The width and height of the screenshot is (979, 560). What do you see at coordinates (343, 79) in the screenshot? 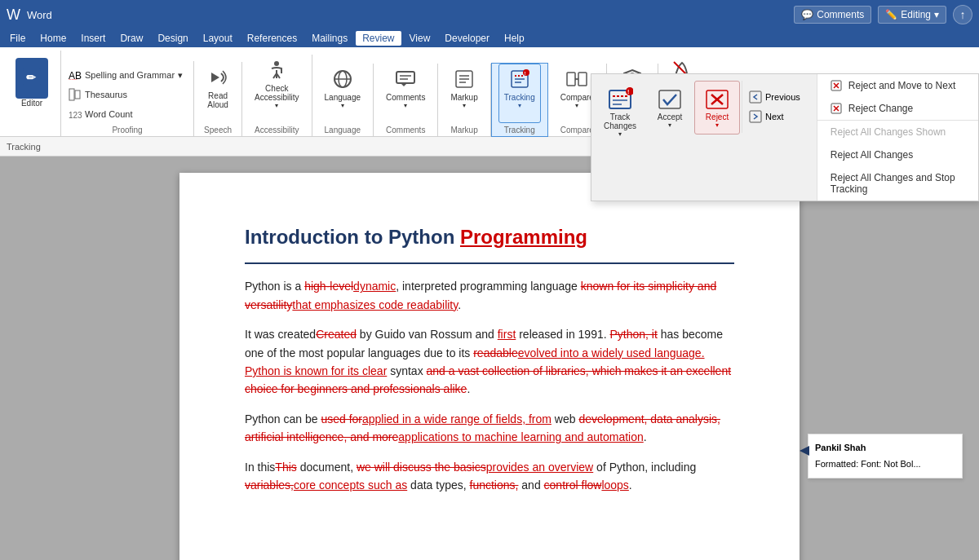
I see `language-icon` at bounding box center [343, 79].